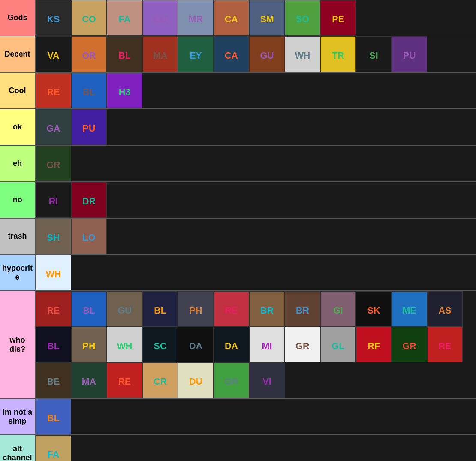  What do you see at coordinates (53, 201) in the screenshot?
I see `svg-text: RI` at bounding box center [53, 201].